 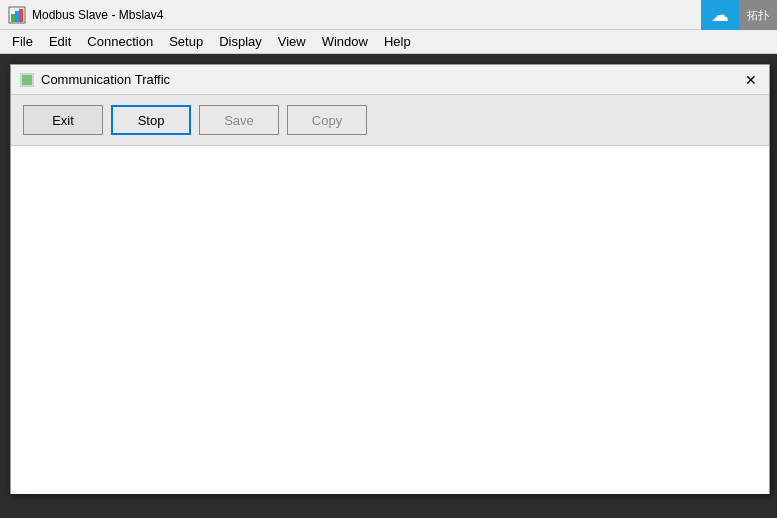 What do you see at coordinates (758, 16) in the screenshot?
I see `badge-label: 拓扑` at bounding box center [758, 16].